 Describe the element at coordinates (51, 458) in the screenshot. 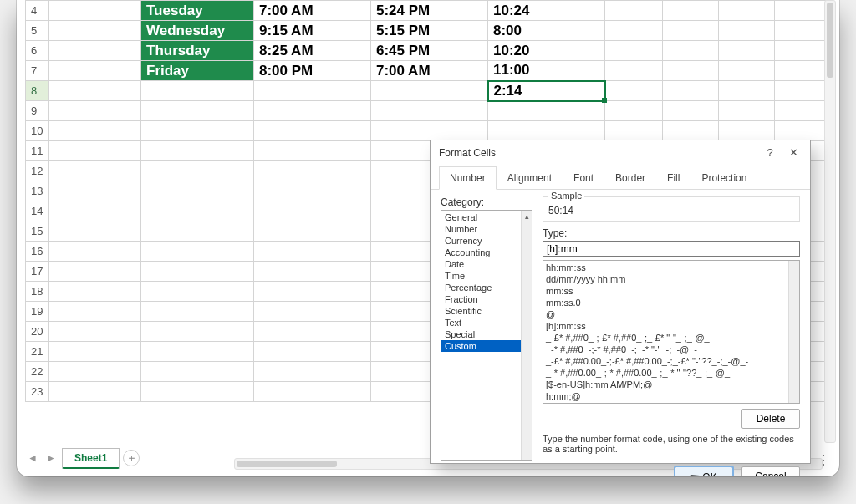

I see `sheet-nav-next-icon: ►` at that location.